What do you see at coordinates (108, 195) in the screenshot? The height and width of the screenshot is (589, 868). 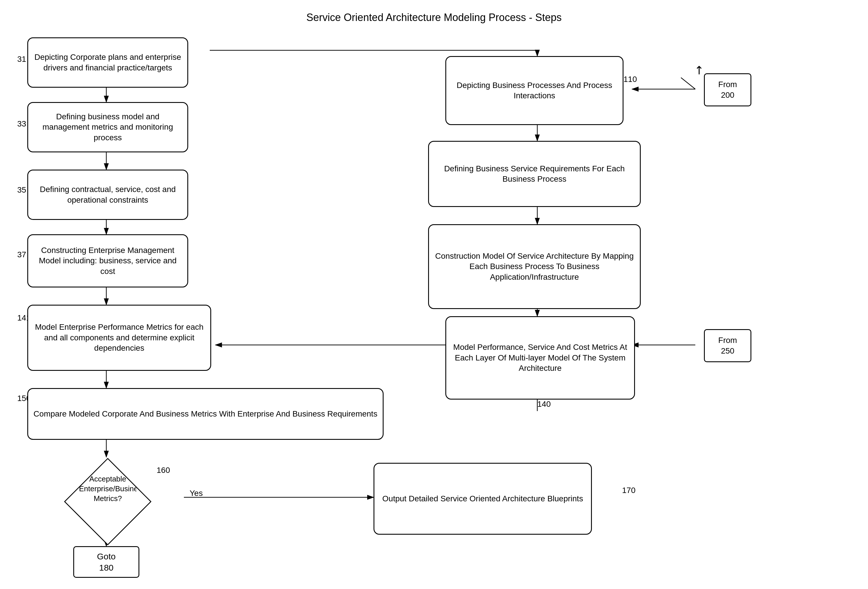 I see `node-35: Defining contractual, service, cost and …` at bounding box center [108, 195].